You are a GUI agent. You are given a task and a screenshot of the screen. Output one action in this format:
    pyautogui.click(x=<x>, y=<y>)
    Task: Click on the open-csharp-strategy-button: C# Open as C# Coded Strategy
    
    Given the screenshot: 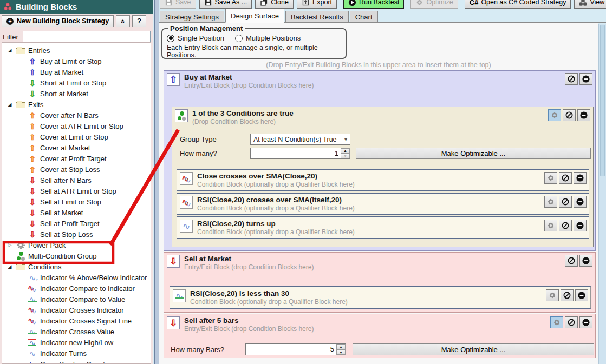 What is the action you would take?
    pyautogui.click(x=518, y=4)
    